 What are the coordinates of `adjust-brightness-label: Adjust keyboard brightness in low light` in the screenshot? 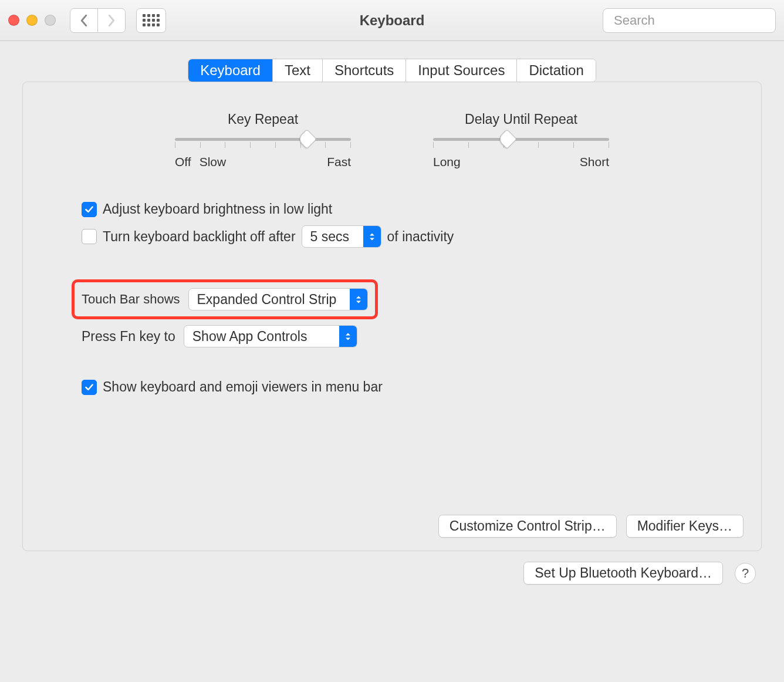 It's located at (217, 209).